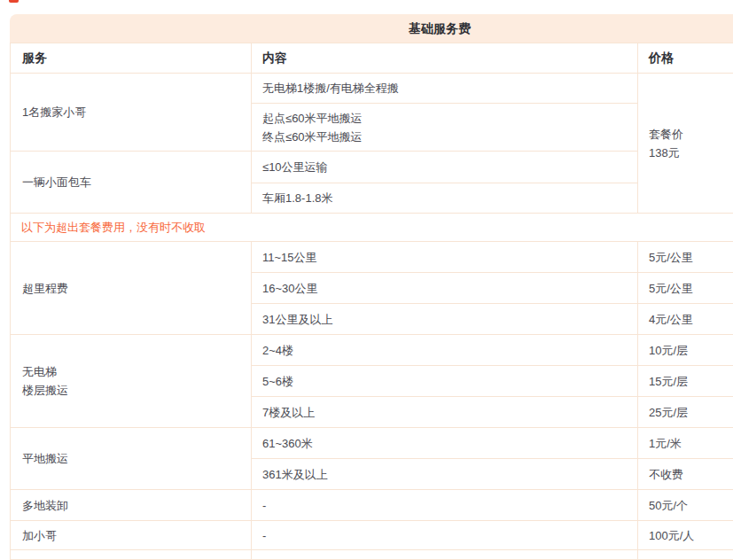 The width and height of the screenshot is (733, 560). What do you see at coordinates (686, 381) in the screenshot?
I see `price-cell: 15元/层` at bounding box center [686, 381].